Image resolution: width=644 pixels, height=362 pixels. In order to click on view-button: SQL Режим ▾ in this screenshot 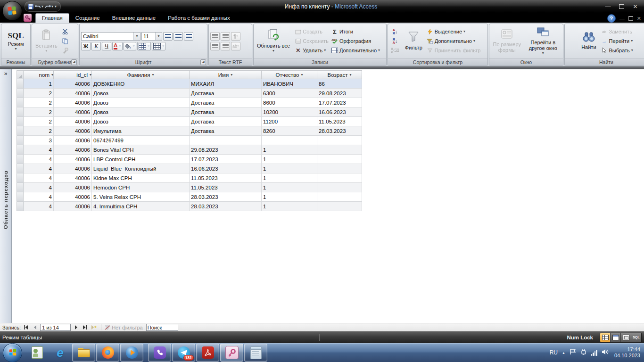, I will do `click(16, 41)`.